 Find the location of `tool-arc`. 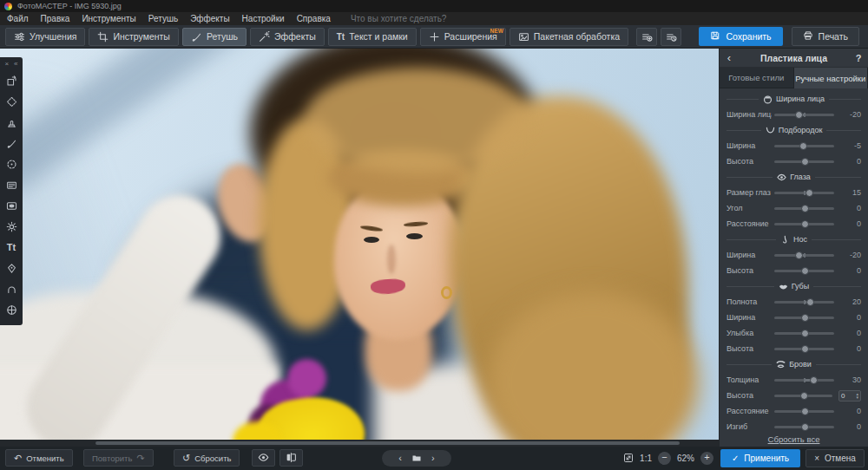

tool-arc is located at coordinates (11, 289).